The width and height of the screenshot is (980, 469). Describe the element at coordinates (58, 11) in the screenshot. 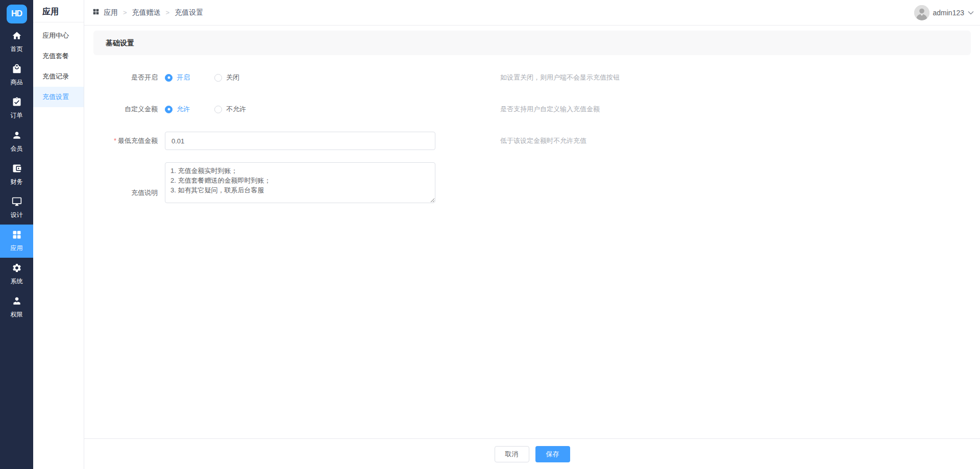

I see `sub-sidebar-title: 应用` at that location.